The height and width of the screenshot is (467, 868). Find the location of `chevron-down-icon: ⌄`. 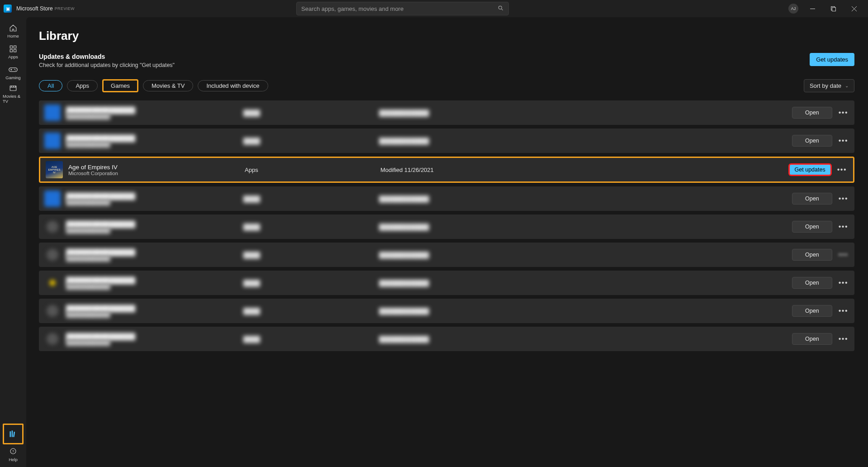

chevron-down-icon: ⌄ is located at coordinates (847, 86).